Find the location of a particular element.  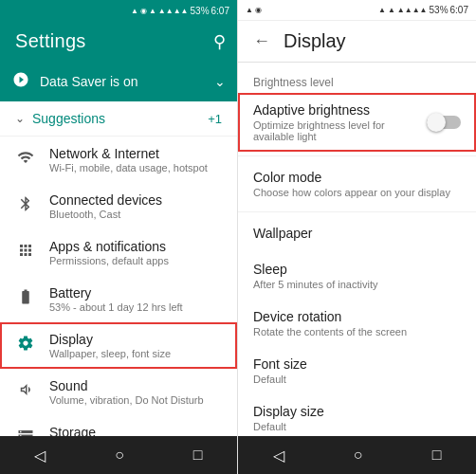

color-mode-title: Color mode is located at coordinates (357, 177).